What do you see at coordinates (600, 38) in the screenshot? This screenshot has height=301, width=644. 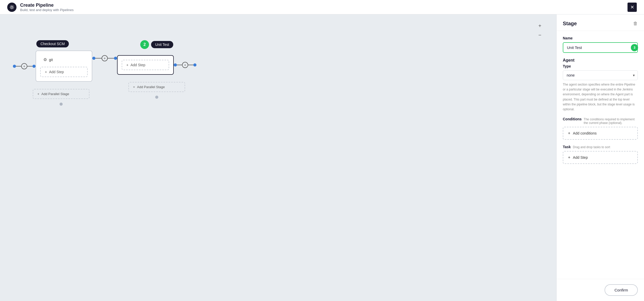 I see `name-label: Name` at bounding box center [600, 38].